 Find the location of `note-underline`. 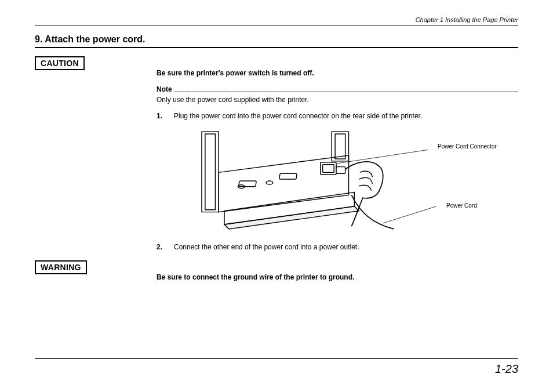

note-underline is located at coordinates (347, 92).